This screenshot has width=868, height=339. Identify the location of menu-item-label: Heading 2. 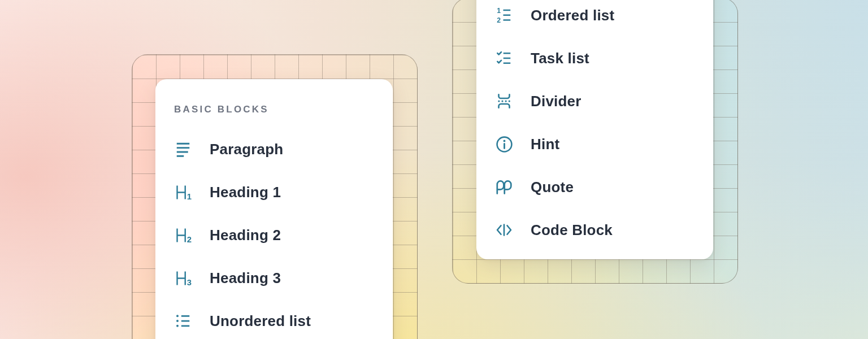
(245, 235).